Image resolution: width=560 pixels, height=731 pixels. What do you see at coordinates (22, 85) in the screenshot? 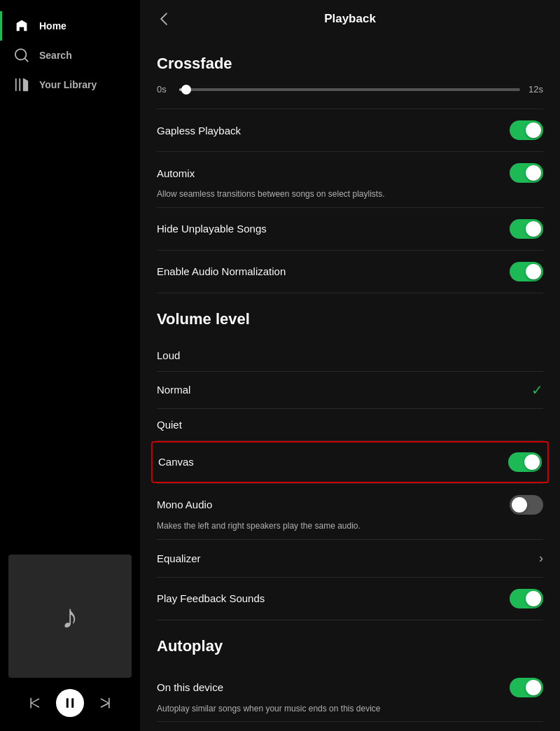
I see `library-icon` at bounding box center [22, 85].